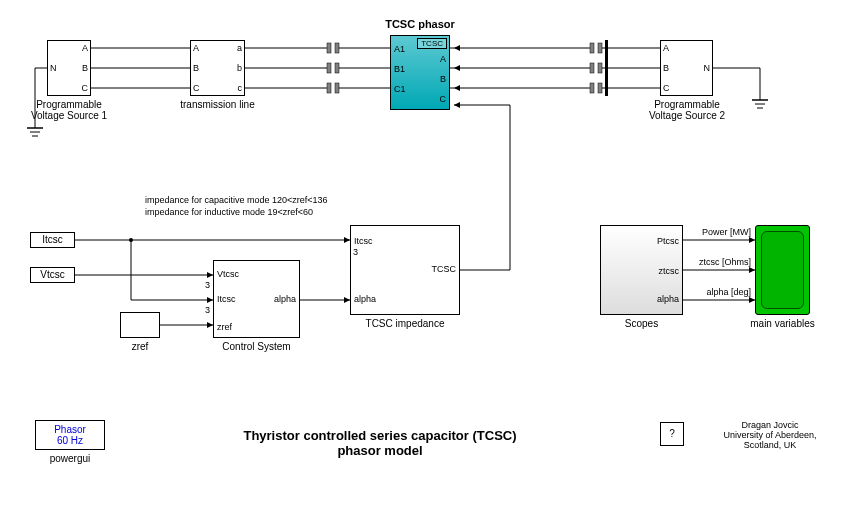 The height and width of the screenshot is (507, 849). Describe the element at coordinates (782, 270) in the screenshot. I see `main-variables-scope` at that location.